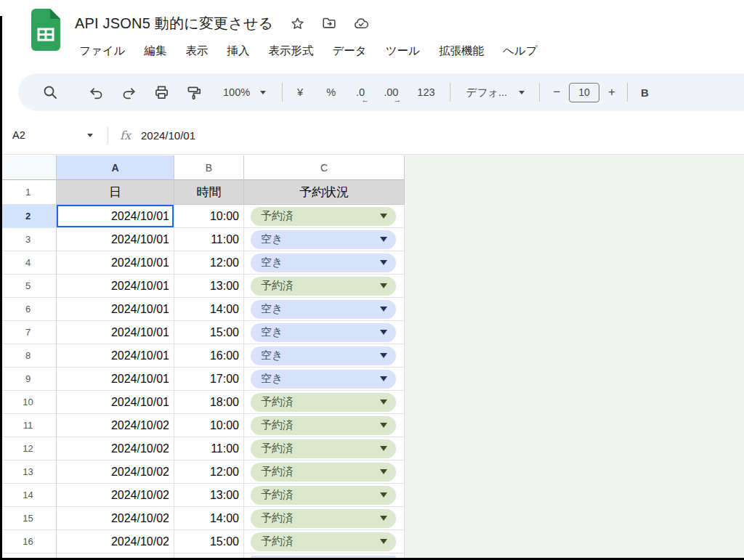 The image size is (744, 560). Describe the element at coordinates (361, 23) in the screenshot. I see `cloud-saved-icon` at that location.